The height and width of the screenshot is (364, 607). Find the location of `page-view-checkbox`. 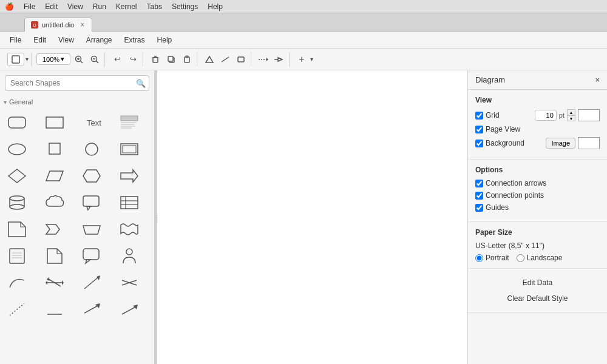

page-view-checkbox is located at coordinates (480, 130).